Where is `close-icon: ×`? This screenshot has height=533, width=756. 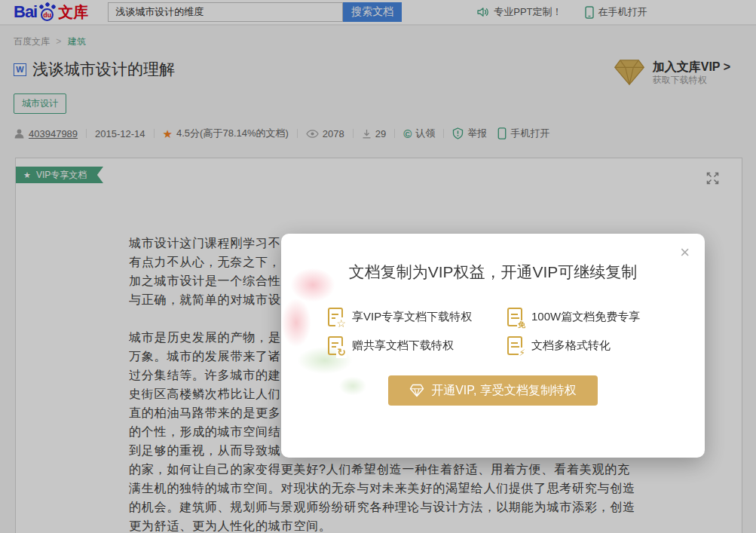 close-icon: × is located at coordinates (684, 253).